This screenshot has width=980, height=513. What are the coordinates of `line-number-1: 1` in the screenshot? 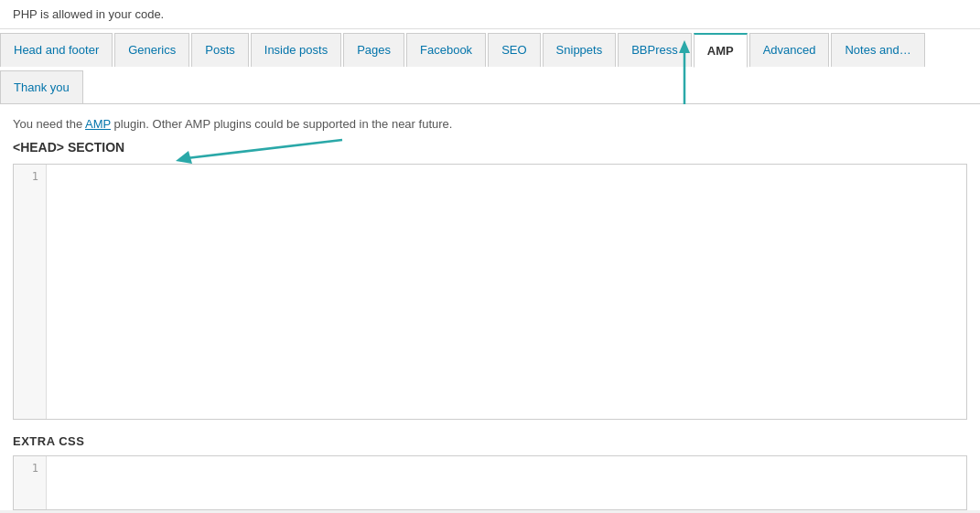 It's located at (29, 176).